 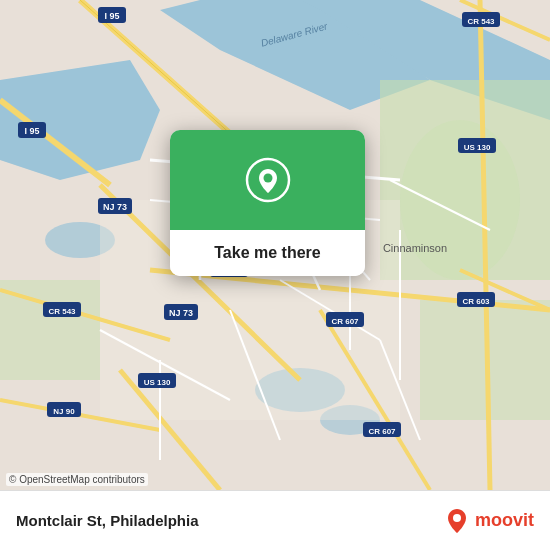 What do you see at coordinates (415, 248) in the screenshot?
I see `svg-text: Cinnaminson` at bounding box center [415, 248].